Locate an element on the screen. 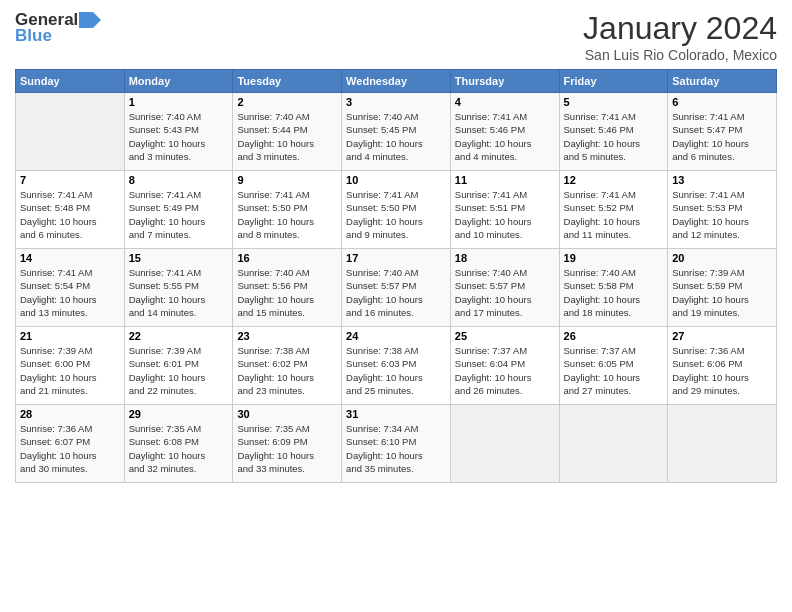  day-number: 15 is located at coordinates (179, 258).